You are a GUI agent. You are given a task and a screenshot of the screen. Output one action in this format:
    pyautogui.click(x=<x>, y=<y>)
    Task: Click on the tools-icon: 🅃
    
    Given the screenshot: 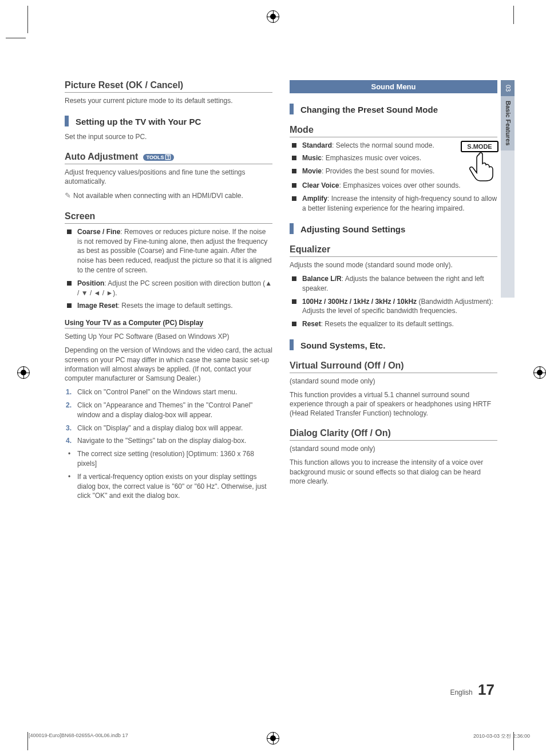 What is the action you would take?
    pyautogui.click(x=168, y=157)
    